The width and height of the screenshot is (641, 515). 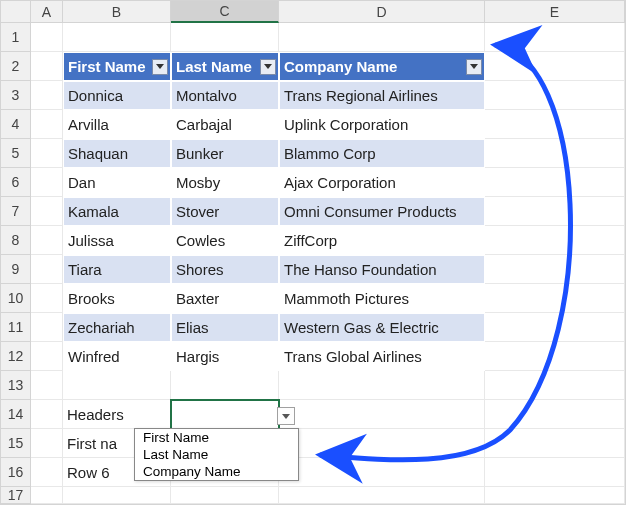 I want to click on cell-A16, so click(x=47, y=472).